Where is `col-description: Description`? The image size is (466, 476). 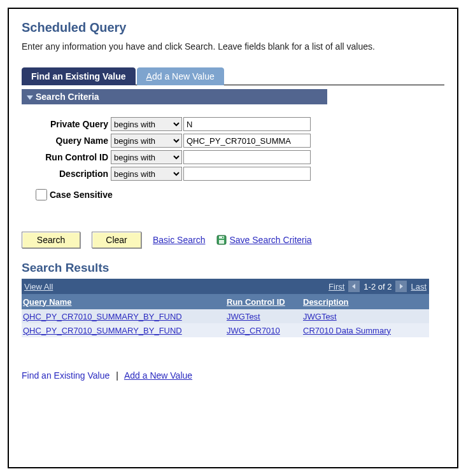
col-description: Description is located at coordinates (365, 302).